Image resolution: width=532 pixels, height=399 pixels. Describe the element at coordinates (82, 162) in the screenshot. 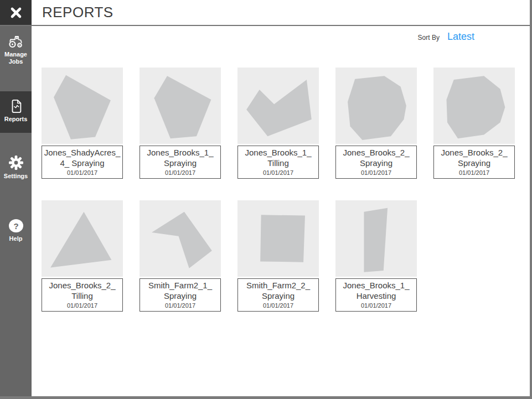

I see `report-label-box: Jones_ShadyAcres_4_ Spraying 01/01/2017` at that location.